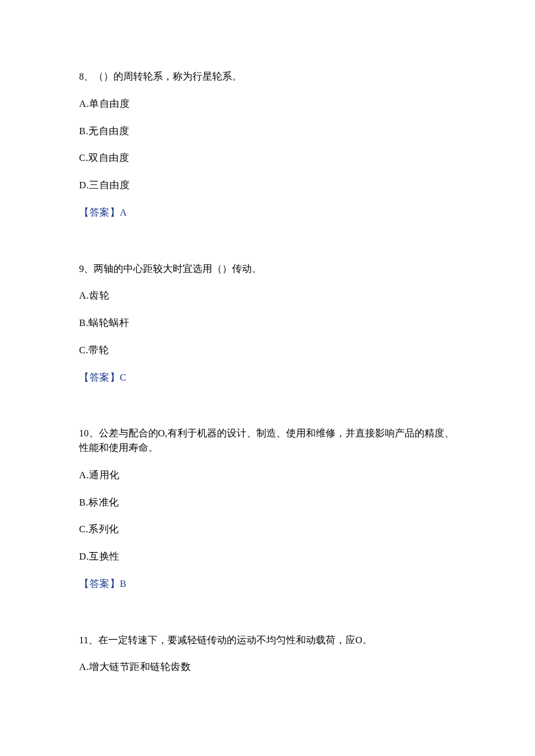  I want to click on question-number: 11、, so click(88, 640).